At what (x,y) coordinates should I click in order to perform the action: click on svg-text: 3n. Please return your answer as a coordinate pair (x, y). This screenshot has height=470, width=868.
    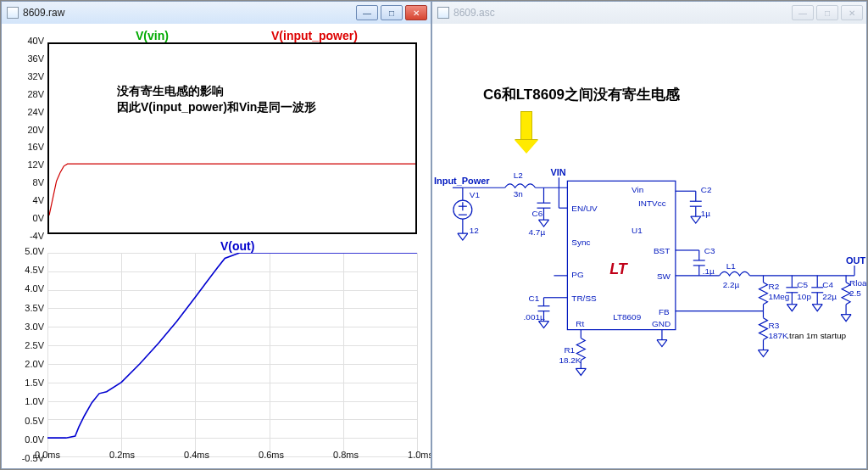
    Looking at the image, I should click on (519, 193).